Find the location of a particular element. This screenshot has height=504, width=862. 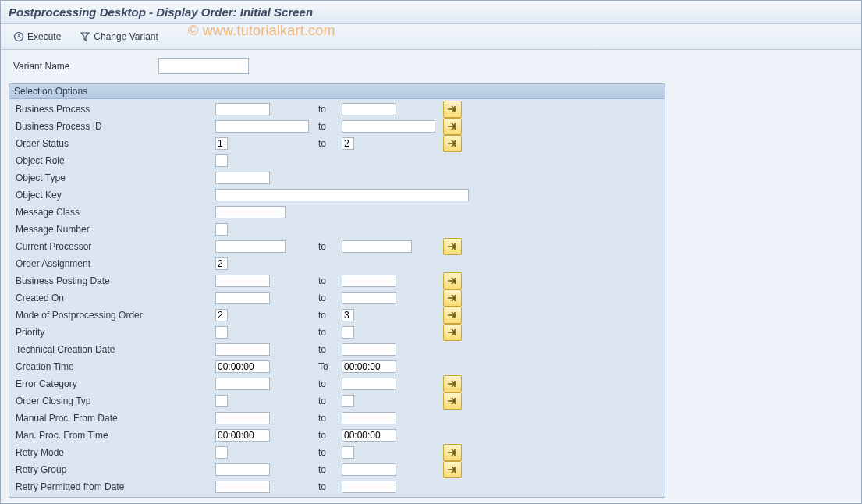

selection-row: Mode of Postprocessing Orderto is located at coordinates (337, 315).